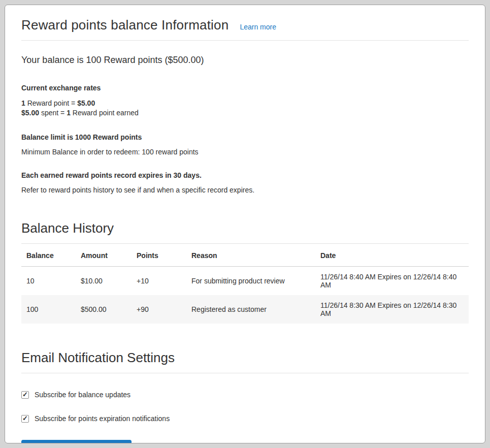  Describe the element at coordinates (245, 26) in the screenshot. I see `page-header: Reward points balance Information Learn …` at that location.